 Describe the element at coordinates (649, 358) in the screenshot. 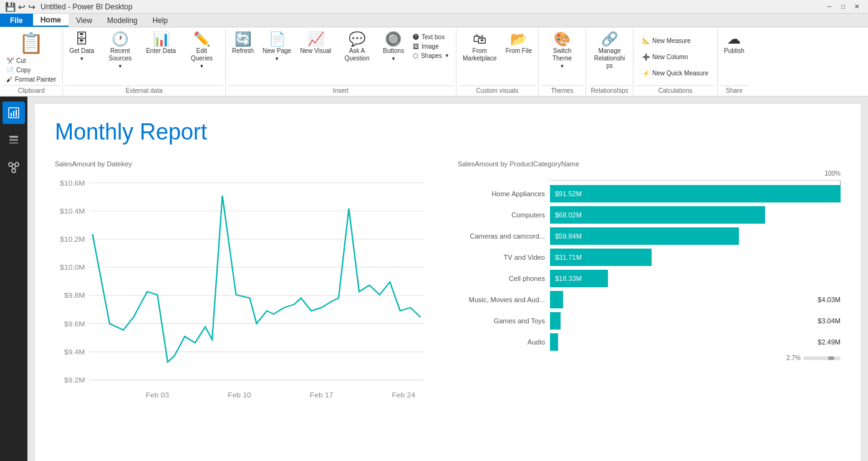

I see `scroll-indicator: 2.7%` at that location.